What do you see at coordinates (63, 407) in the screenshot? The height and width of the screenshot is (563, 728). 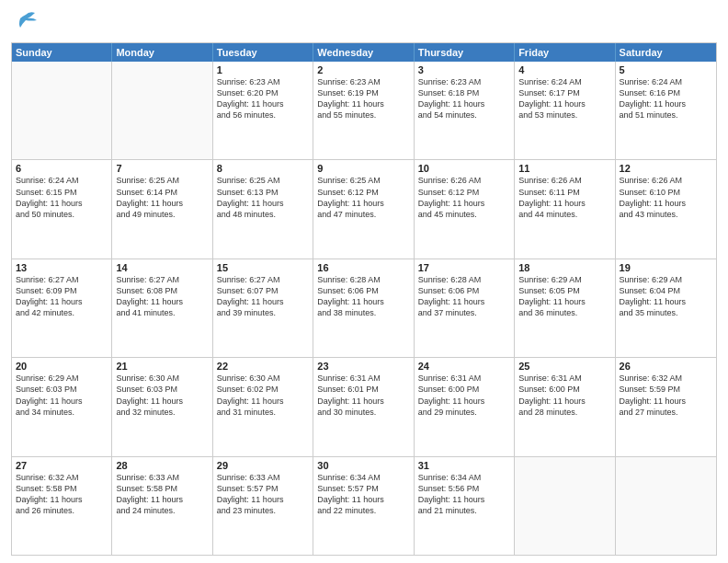 I see `calendar-cell: 20Sunrise: 6:29 AMSunset: 6:03 PMDayligh…` at bounding box center [63, 407].